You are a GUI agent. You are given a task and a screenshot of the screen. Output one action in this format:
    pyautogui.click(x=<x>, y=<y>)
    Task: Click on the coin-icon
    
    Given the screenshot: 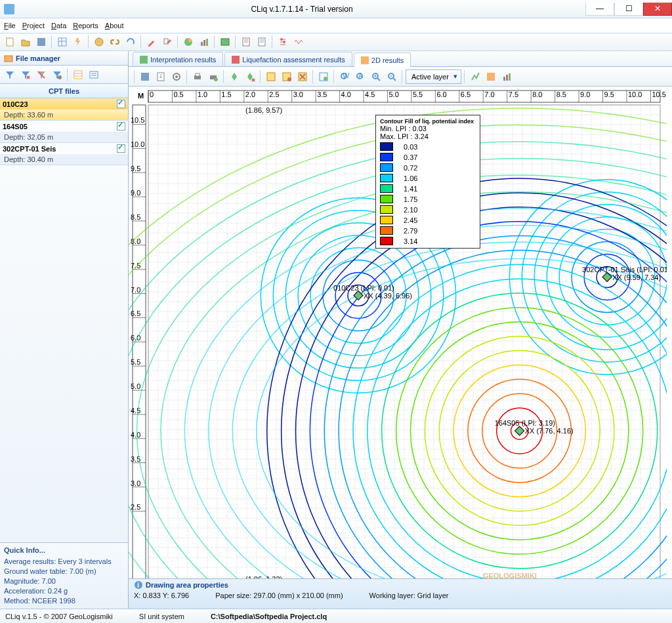 What is the action you would take?
    pyautogui.click(x=99, y=42)
    